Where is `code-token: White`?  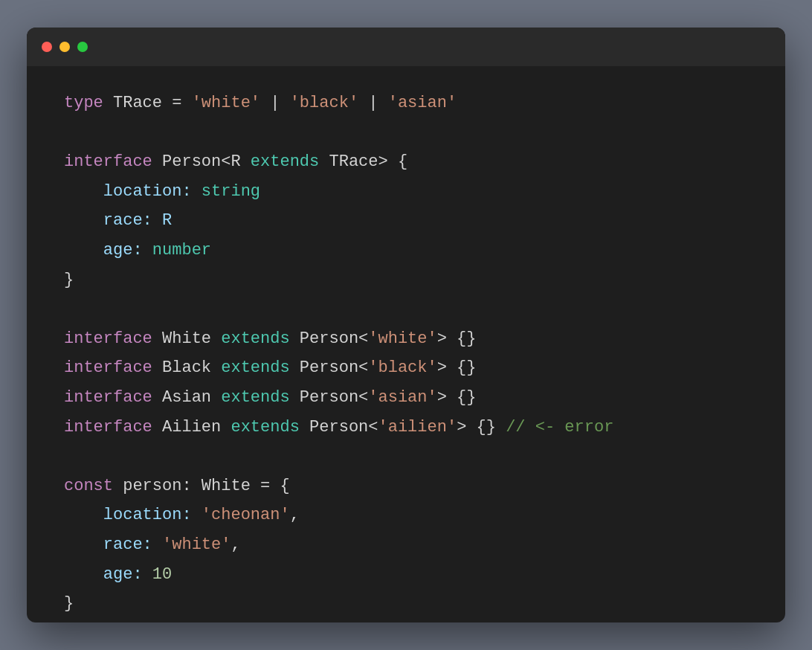 code-token: White is located at coordinates (187, 339).